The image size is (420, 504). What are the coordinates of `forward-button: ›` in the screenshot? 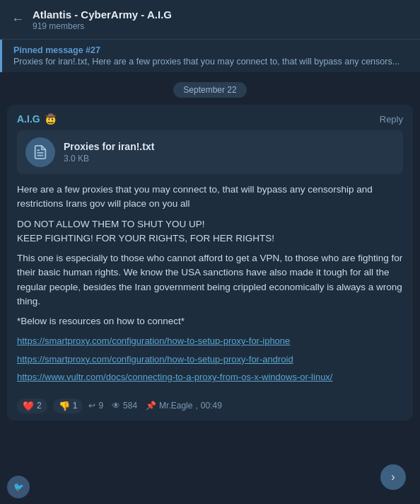 It's located at (393, 477).